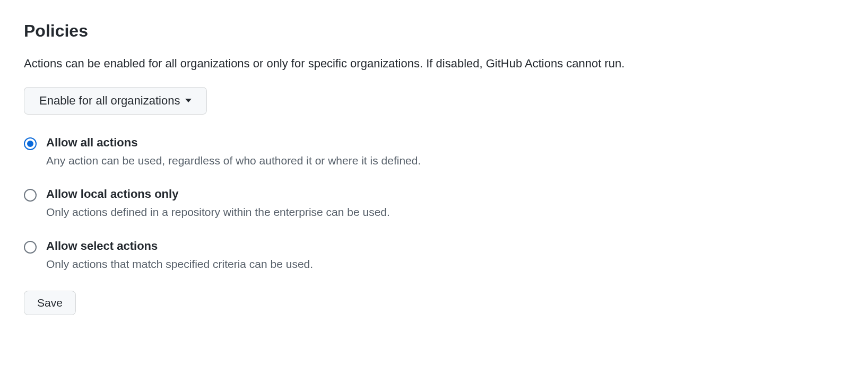  What do you see at coordinates (116, 101) in the screenshot?
I see `scope-dropdown: Enable for all organizations` at bounding box center [116, 101].